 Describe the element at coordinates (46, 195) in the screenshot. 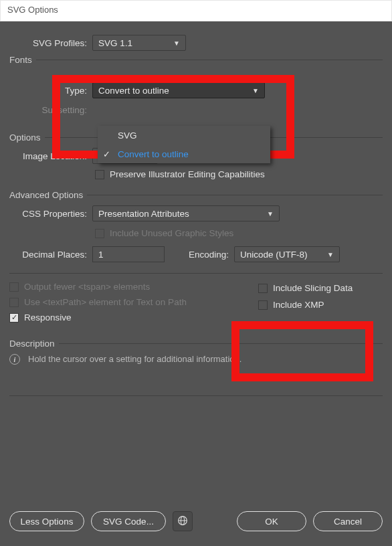

I see `advanced-legend: Advanced Options` at that location.